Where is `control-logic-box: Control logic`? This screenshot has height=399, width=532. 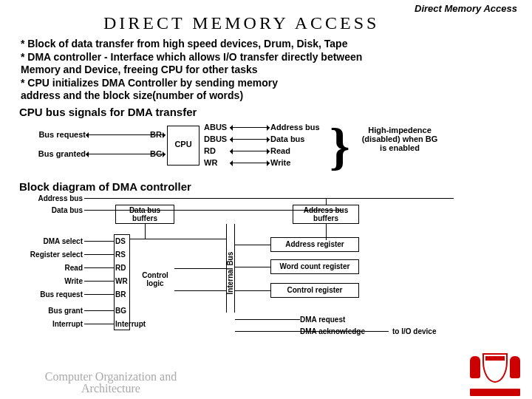
control-logic-box: Control logic is located at coordinates (155, 279).